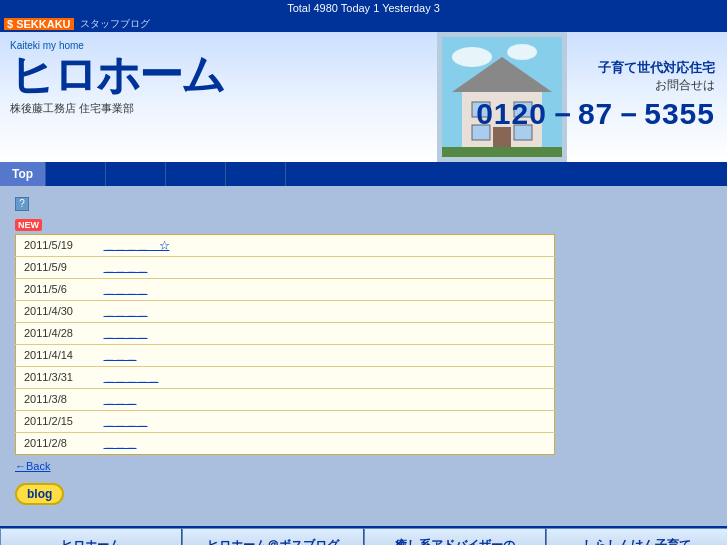 The image size is (727, 545). What do you see at coordinates (286, 421) in the screenshot?
I see `table-row: 2011/2/15＿＿＿＿` at bounding box center [286, 421].